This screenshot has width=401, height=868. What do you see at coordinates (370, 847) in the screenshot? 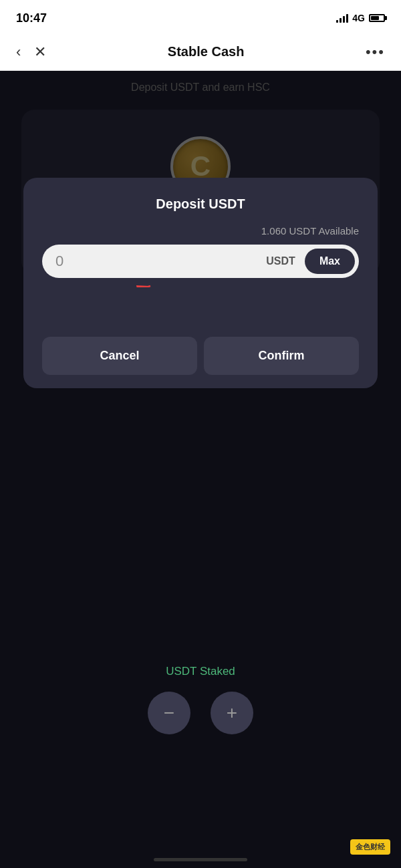
I see `watermark-text: 金色财经` at bounding box center [370, 847].